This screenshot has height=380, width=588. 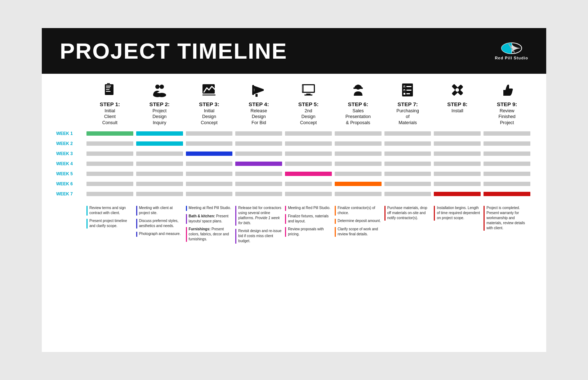 What do you see at coordinates (71, 184) in the screenshot?
I see `week-label-6: WEEK 6` at bounding box center [71, 184].